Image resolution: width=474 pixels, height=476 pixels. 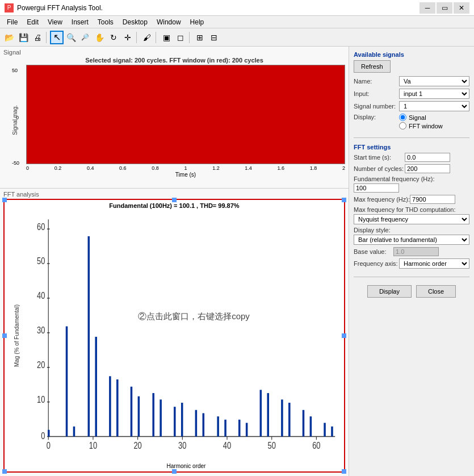 I want to click on zoom-in-button: 🔍, so click(x=71, y=37).